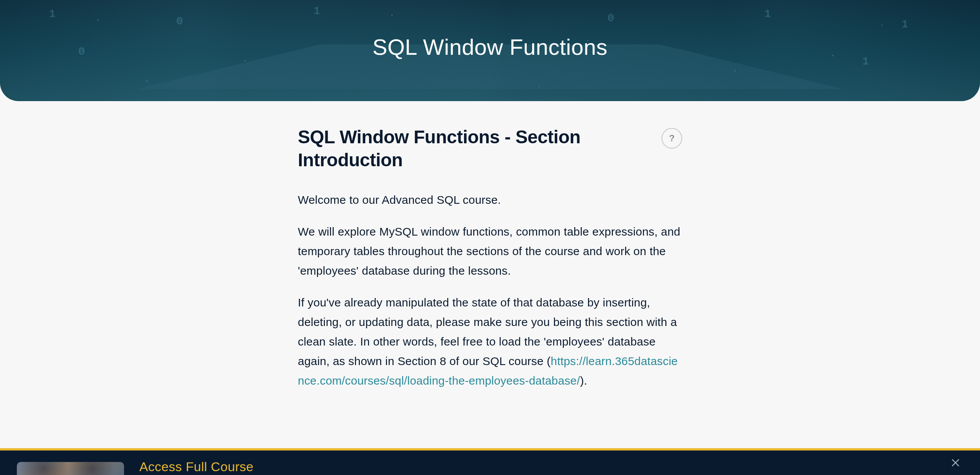 This screenshot has height=475, width=980. I want to click on course-thumbnail, so click(70, 467).